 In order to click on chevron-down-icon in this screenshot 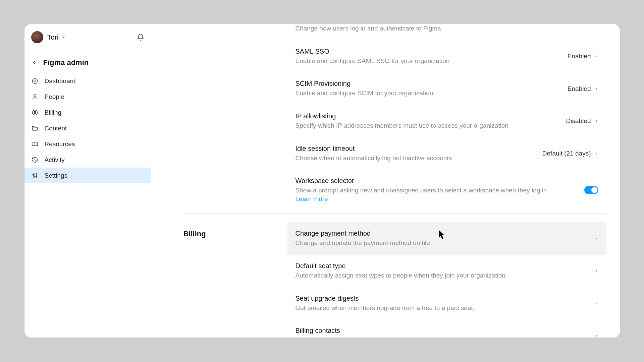, I will do `click(63, 37)`.